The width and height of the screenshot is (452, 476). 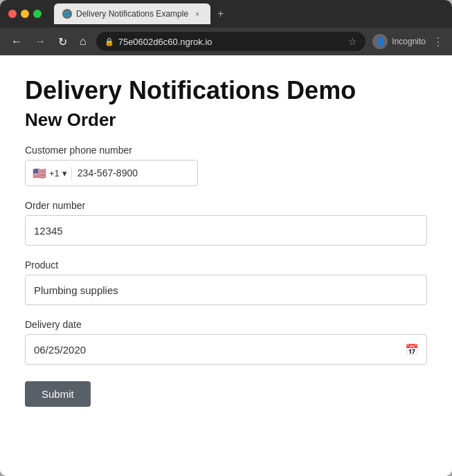 I want to click on product-input, so click(x=226, y=290).